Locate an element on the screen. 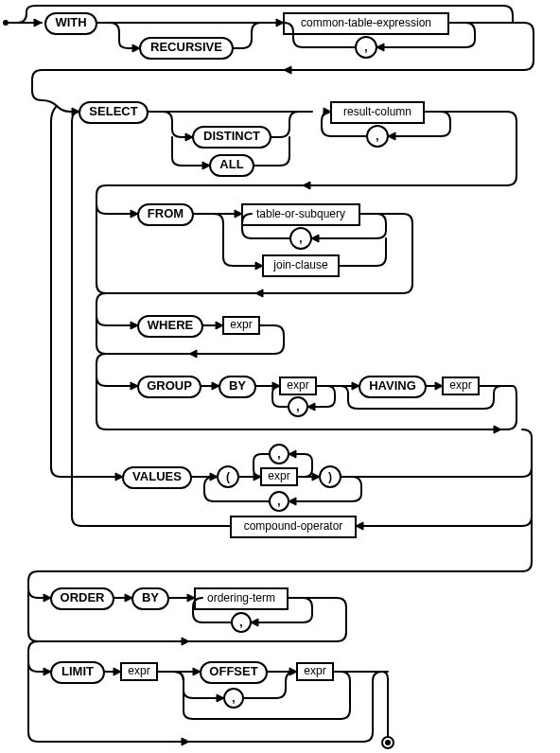 The height and width of the screenshot is (753, 560). offset-expr-rule: expr is located at coordinates (315, 672).